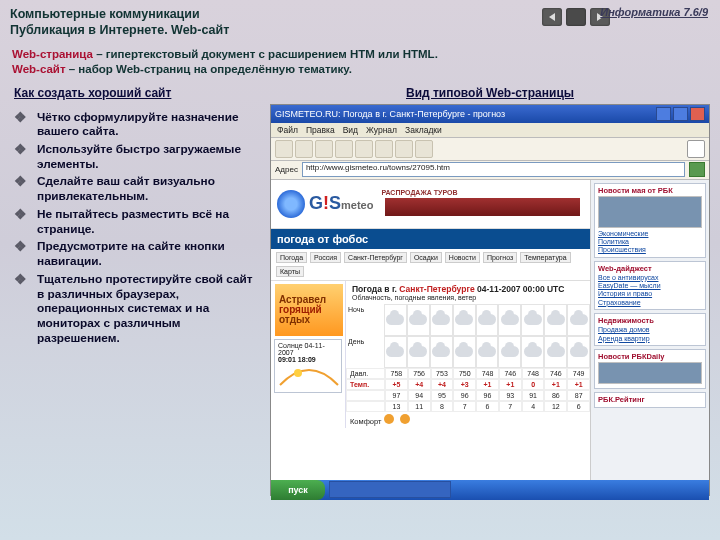 The image size is (720, 540). Describe the element at coordinates (390, 490) in the screenshot. I see `taskbar-item` at that location.